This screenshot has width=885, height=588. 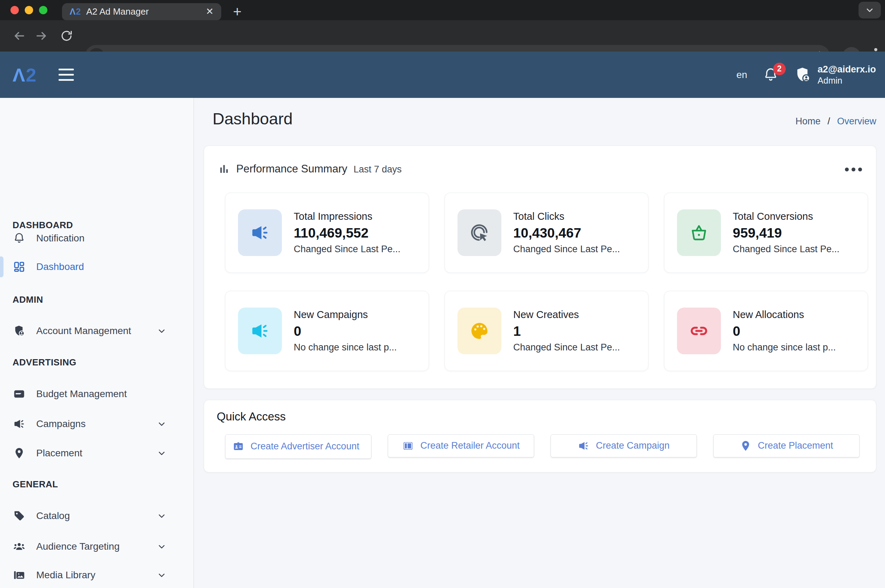 What do you see at coordinates (442, 10) in the screenshot?
I see `browser-tabstrip: Λ2 A2 Ad Manager ✕ +` at bounding box center [442, 10].